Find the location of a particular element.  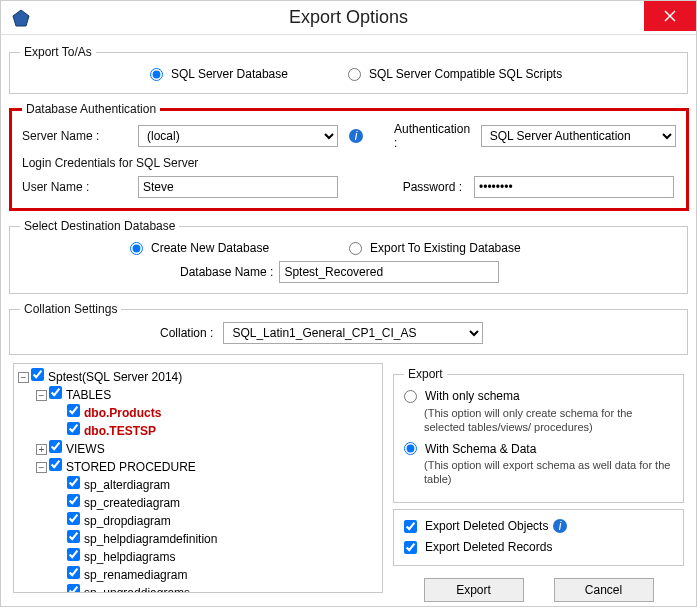

login-credentials-header: Login Credentials for SQL Server is located at coordinates (349, 163).